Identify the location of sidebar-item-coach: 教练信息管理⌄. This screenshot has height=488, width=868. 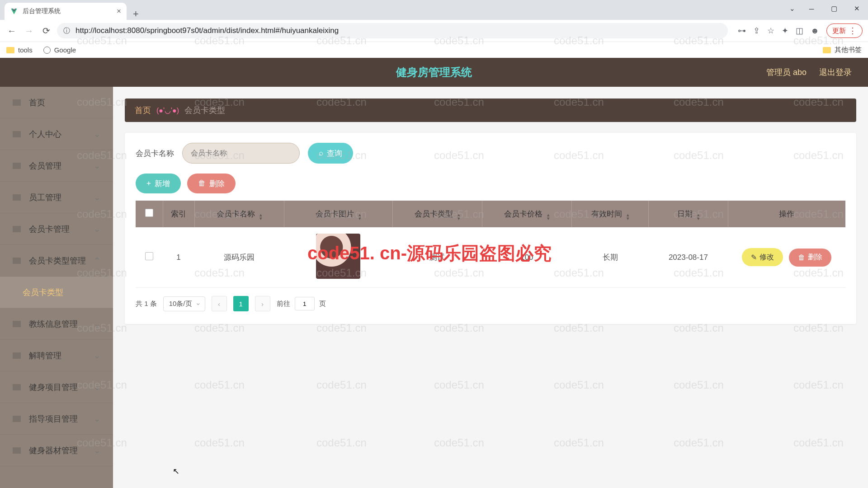
(57, 324).